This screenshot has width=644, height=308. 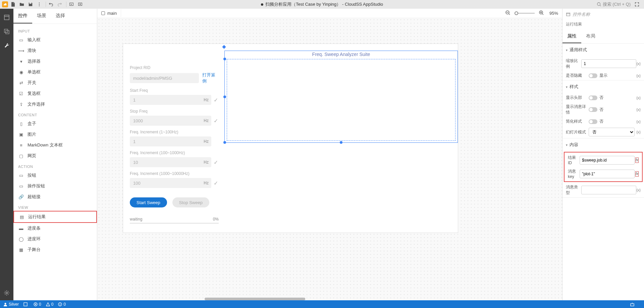 What do you see at coordinates (609, 64) in the screenshot?
I see `scale-input` at bounding box center [609, 64].